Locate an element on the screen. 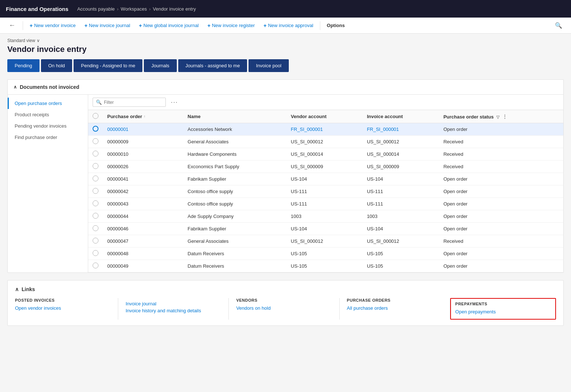 The height and width of the screenshot is (392, 571). page-title: Vendor invoice entry is located at coordinates (286, 49).